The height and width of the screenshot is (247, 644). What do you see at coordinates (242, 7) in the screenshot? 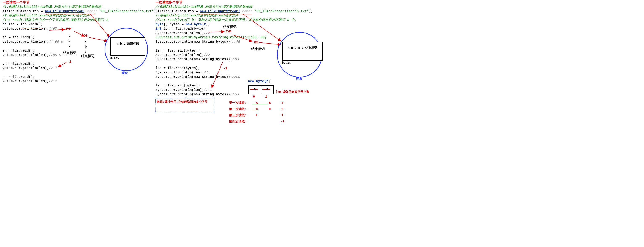
I see `comment: //创建FileInputStream对象,构造方法中绑定要读取的数据源` at bounding box center [242, 7].